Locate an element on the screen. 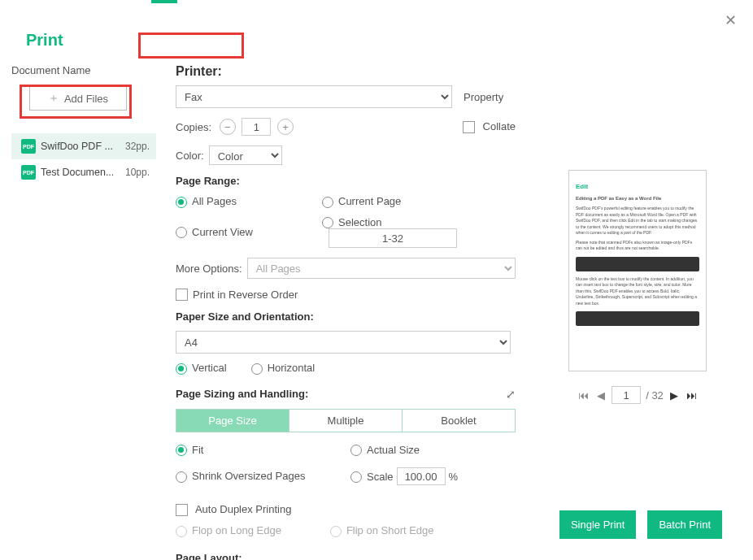 The height and width of the screenshot is (560, 753). fit-radio is located at coordinates (181, 450).